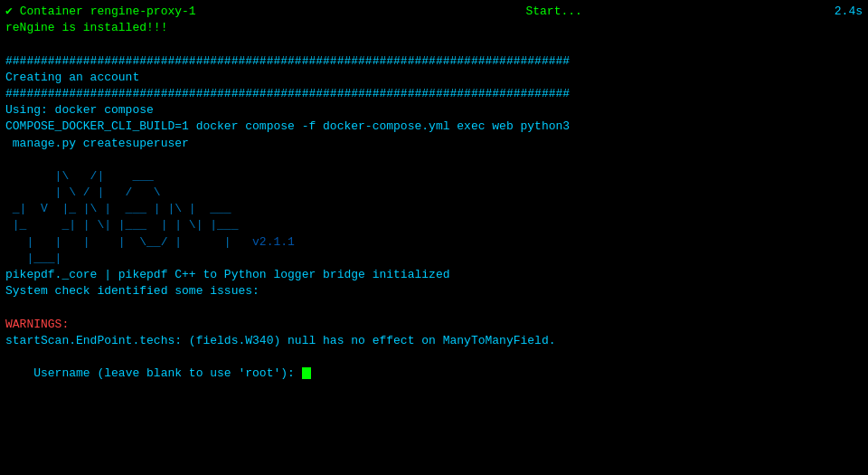  I want to click on checkmark-icon: ✔ Container rengine-proxy-1, so click(101, 12).